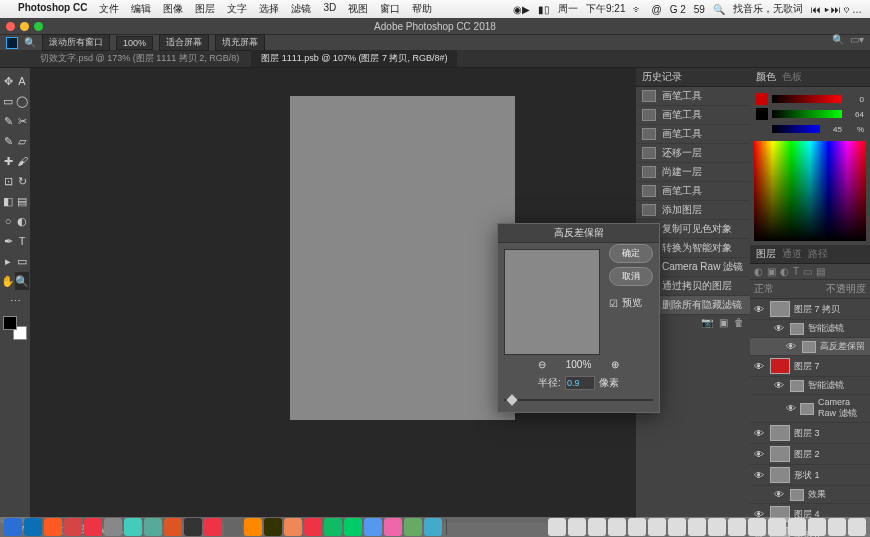  Describe the element at coordinates (578, 400) in the screenshot. I see `radius-slider` at that location.